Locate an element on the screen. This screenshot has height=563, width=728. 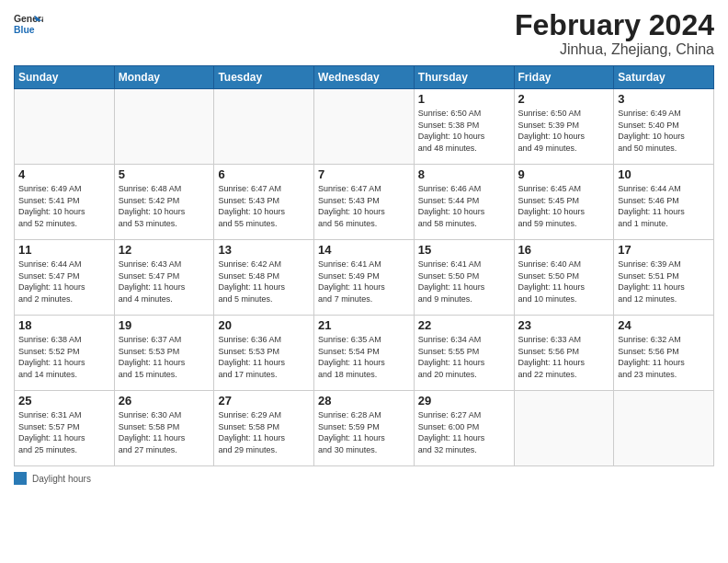
day-number: 25 is located at coordinates (64, 401).